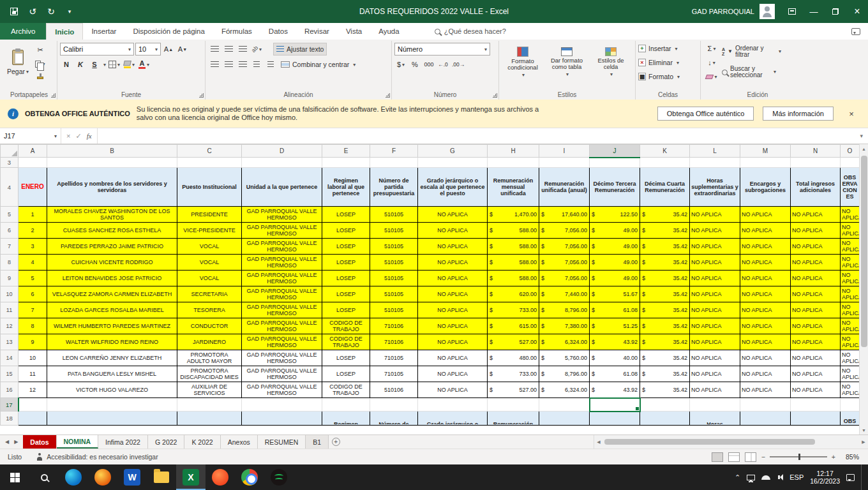 The image size is (868, 490). Describe the element at coordinates (659, 63) in the screenshot. I see `delete-cells-button: ×Eliminar▾` at that location.